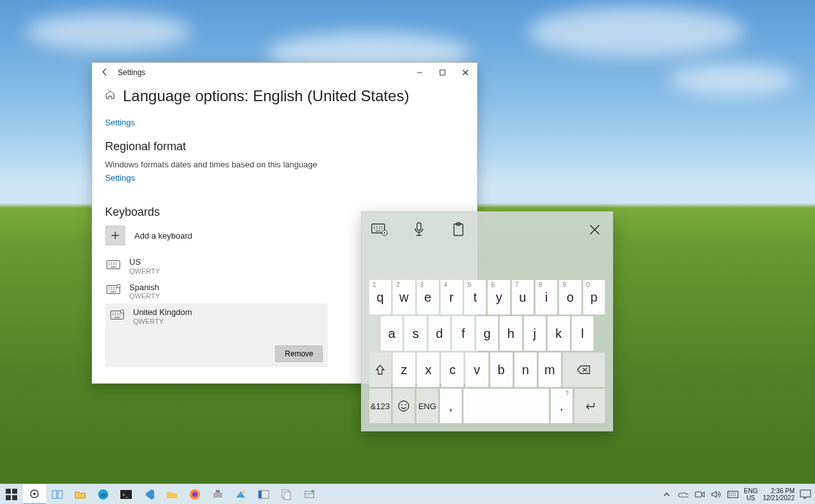 The image size is (815, 504). Describe the element at coordinates (751, 498) in the screenshot. I see `lang-line2: US` at that location.